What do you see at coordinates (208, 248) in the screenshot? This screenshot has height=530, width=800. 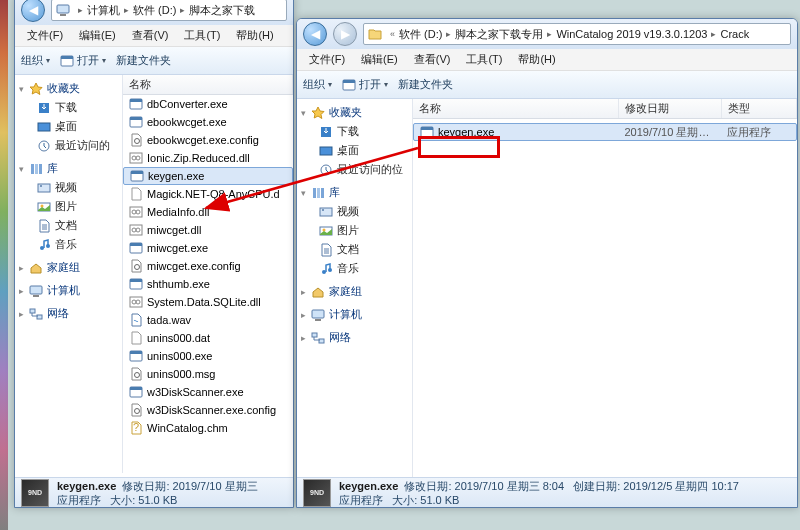 I see `file-row: miwcget.exe` at bounding box center [208, 248].